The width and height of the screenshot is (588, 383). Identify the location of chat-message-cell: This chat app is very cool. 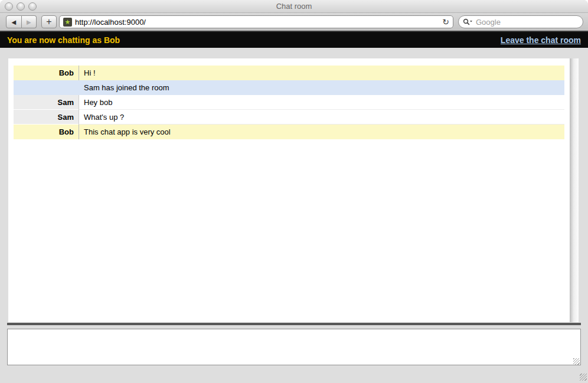
(321, 132).